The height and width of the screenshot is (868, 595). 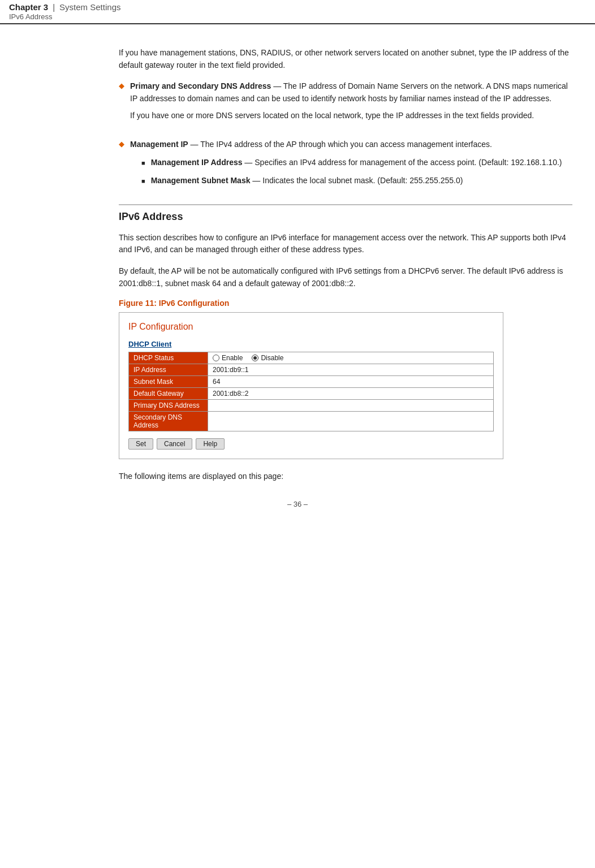 What do you see at coordinates (298, 510) in the screenshot?
I see `page-footer: – 36 –` at bounding box center [298, 510].